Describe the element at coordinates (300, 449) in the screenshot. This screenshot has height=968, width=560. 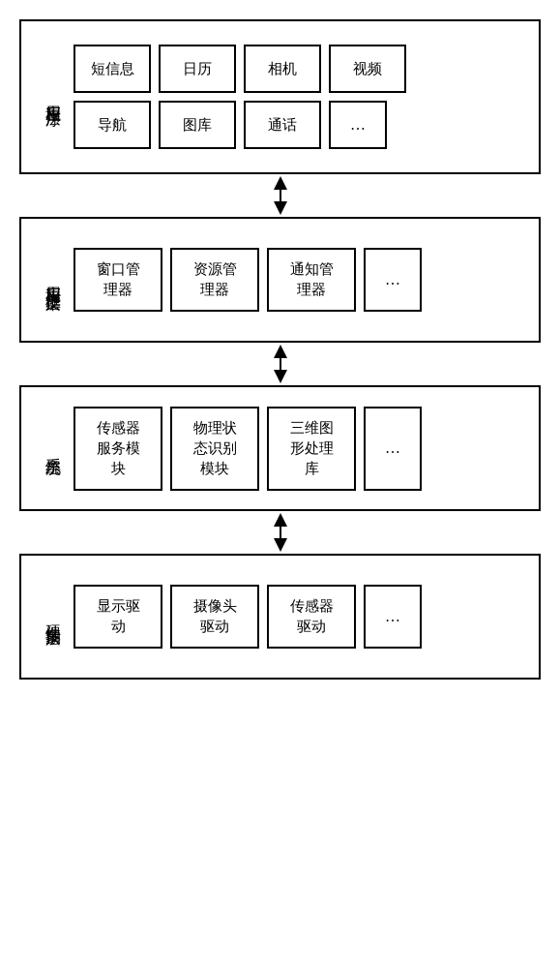
I see `system-row-1: 传感器服务模块 物理状态识别模块 三维图形处理库 …` at that location.